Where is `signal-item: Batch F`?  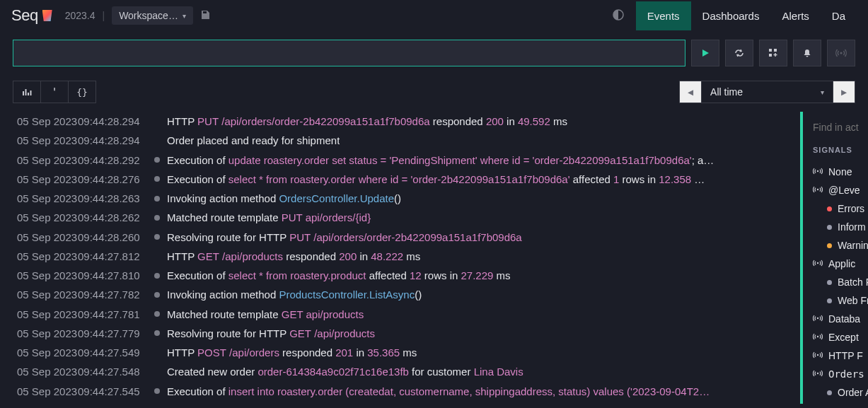
signal-item: Batch F is located at coordinates (840, 282).